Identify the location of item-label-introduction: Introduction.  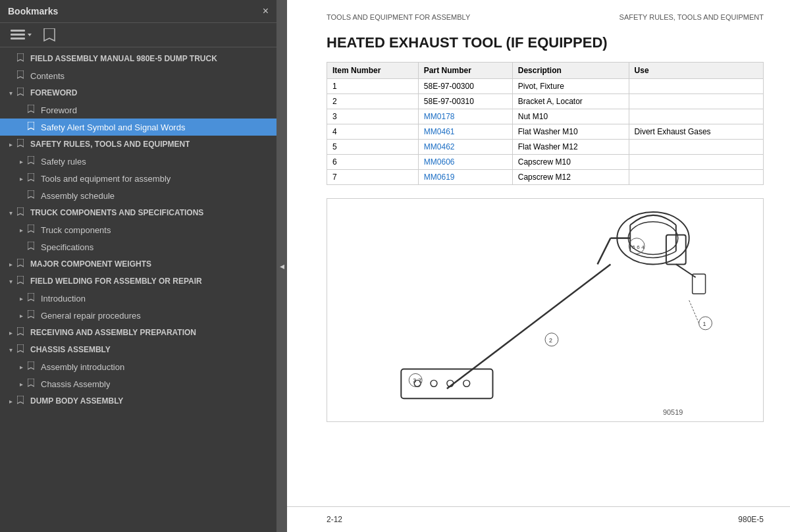
(63, 299).